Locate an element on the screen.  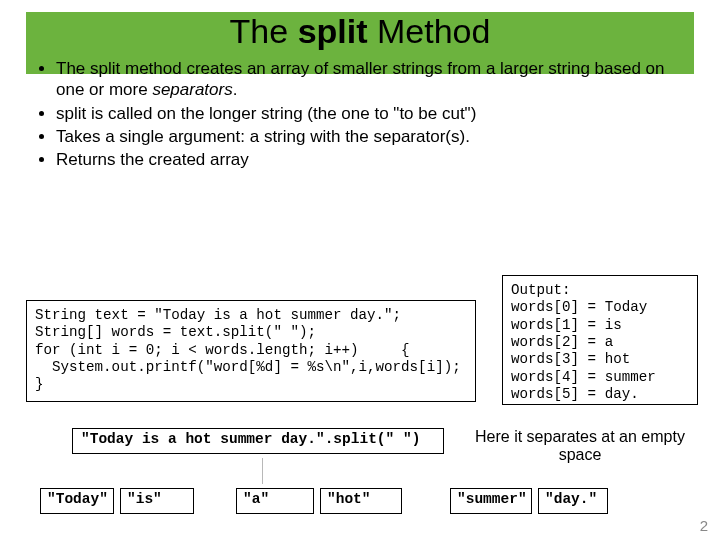
token-box: "day." is located at coordinates (573, 501).